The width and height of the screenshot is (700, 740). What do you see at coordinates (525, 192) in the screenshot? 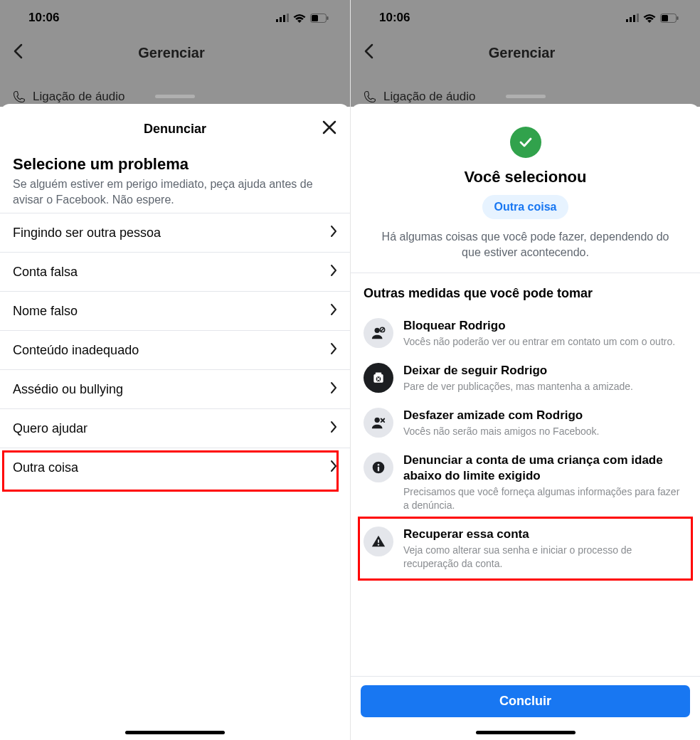
I see `confirmation-header: Você selecionou Outra coisa Há algumas c…` at bounding box center [525, 192].